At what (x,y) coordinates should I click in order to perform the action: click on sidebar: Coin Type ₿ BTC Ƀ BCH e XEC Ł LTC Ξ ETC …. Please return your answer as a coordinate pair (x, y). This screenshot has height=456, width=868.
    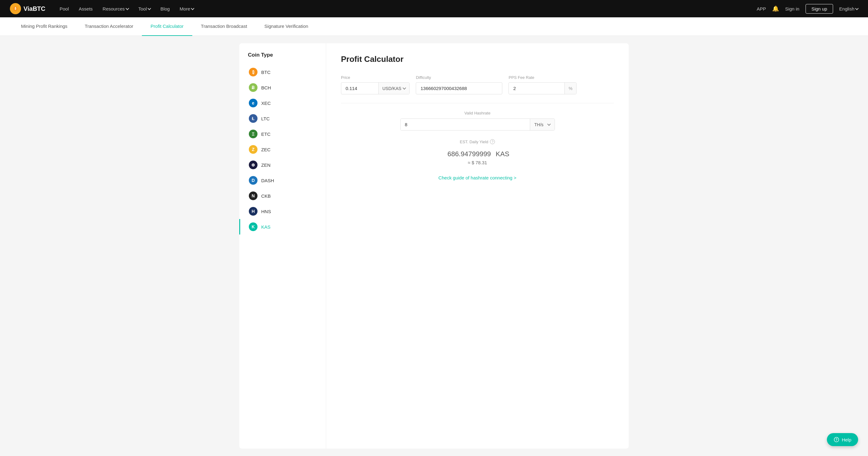
    Looking at the image, I should click on (282, 246).